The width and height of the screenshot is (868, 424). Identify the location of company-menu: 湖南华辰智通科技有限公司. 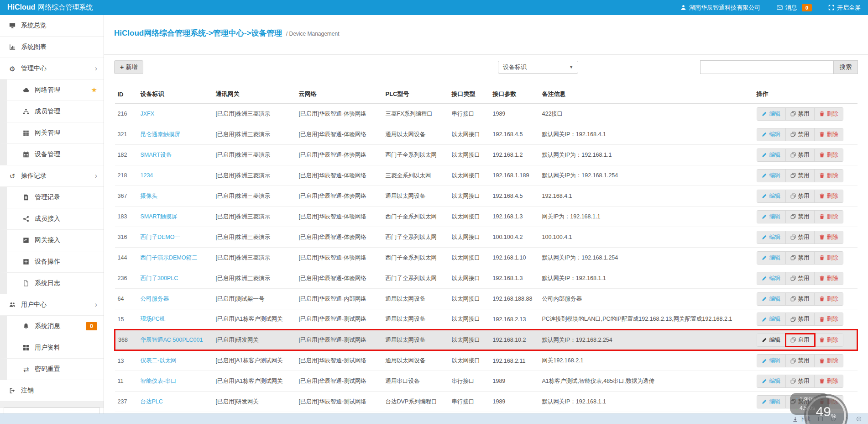
(720, 8).